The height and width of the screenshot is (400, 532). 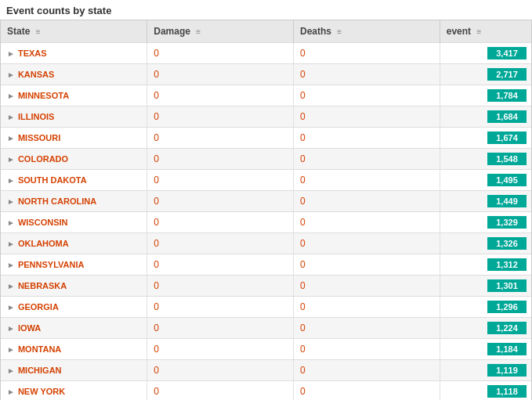 What do you see at coordinates (74, 329) in the screenshot?
I see `cell-state: ► IOWA` at bounding box center [74, 329].